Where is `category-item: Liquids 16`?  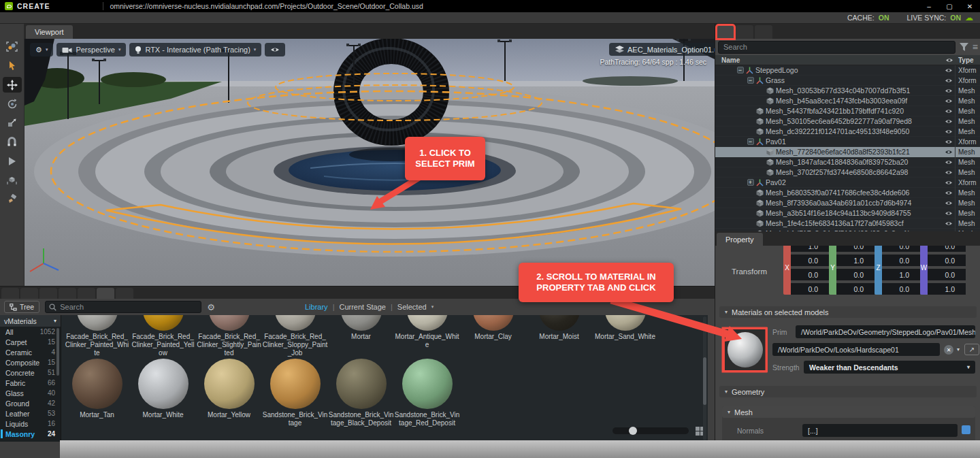 category-item: Liquids 16 is located at coordinates (30, 423).